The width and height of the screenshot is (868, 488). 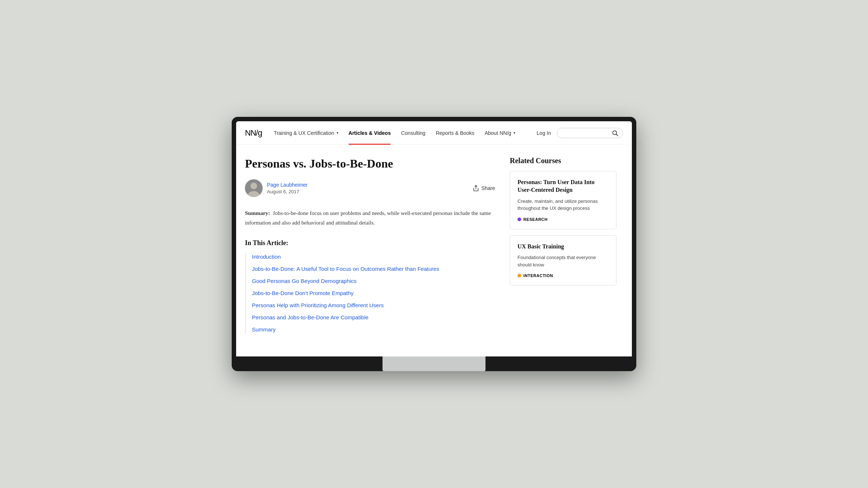 I want to click on research-tag-dot, so click(x=519, y=219).